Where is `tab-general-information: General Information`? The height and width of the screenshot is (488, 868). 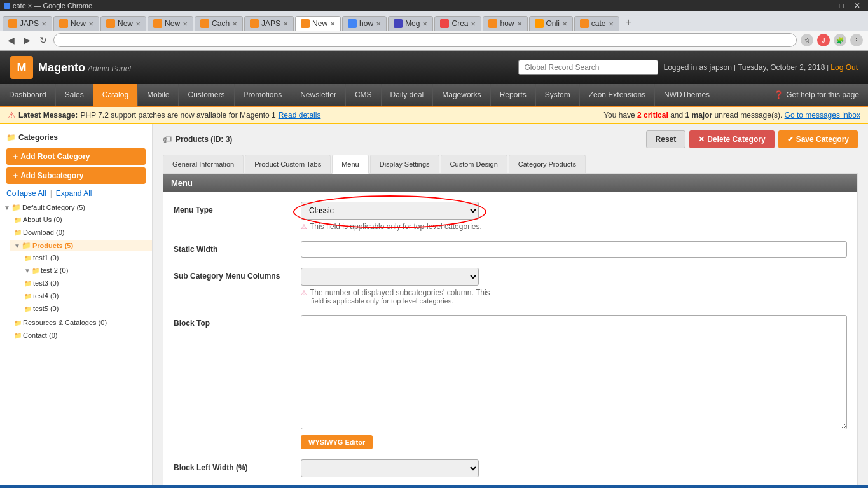 tab-general-information: General Information is located at coordinates (203, 164).